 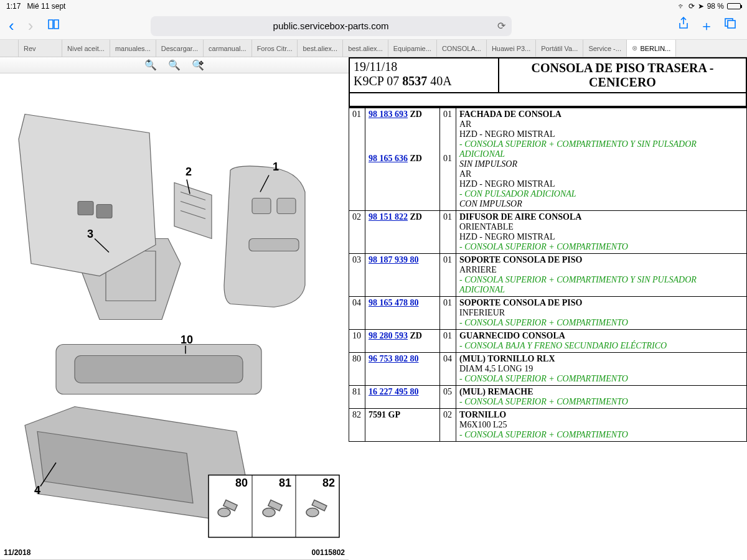 I want to click on callout-10: 10, so click(x=187, y=340).